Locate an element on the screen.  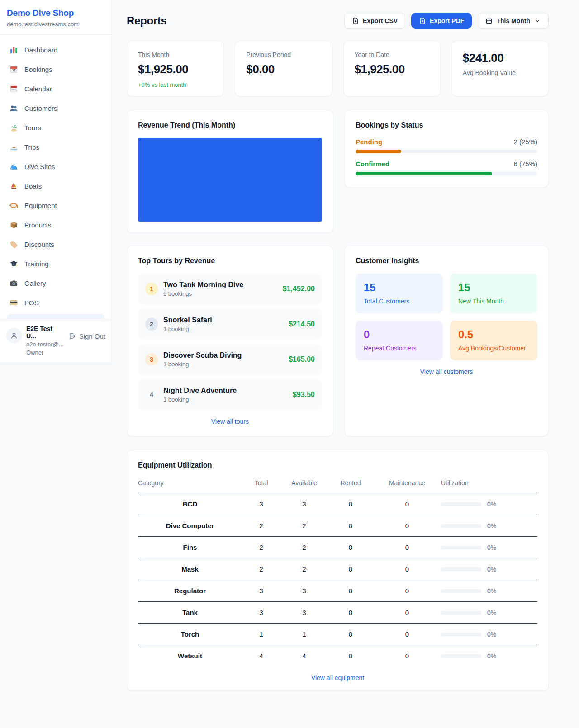
period-dropdown: This Month is located at coordinates (513, 21).